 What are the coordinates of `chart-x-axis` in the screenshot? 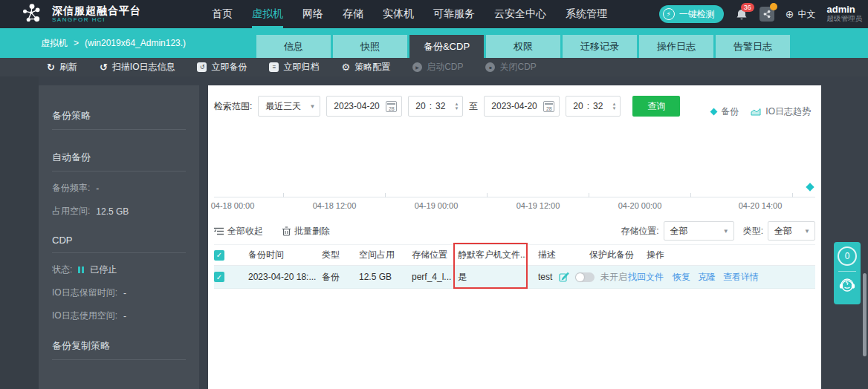 It's located at (514, 197).